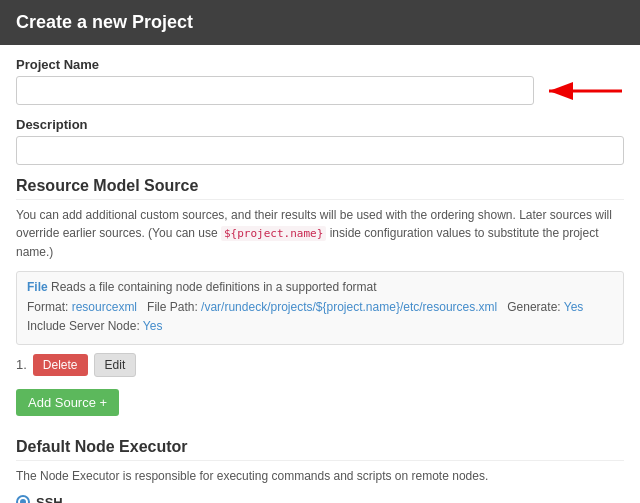  What do you see at coordinates (320, 308) in the screenshot?
I see `resource-file-box: File Reads a file containing node defini…` at bounding box center [320, 308].